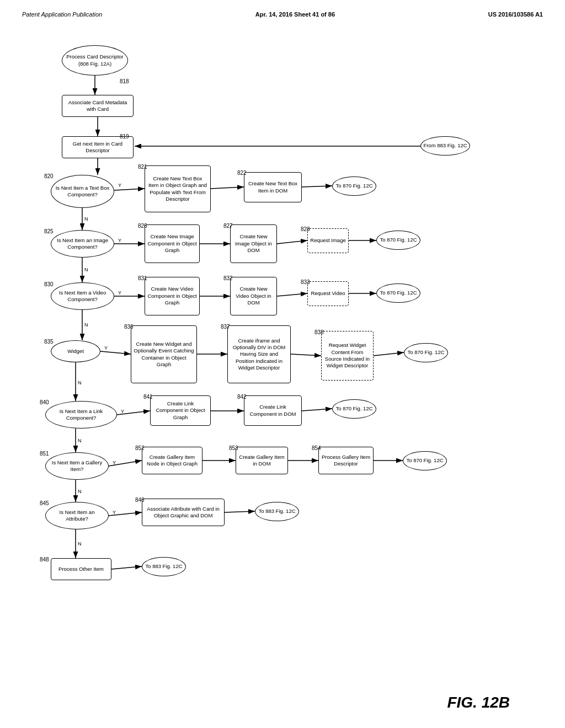 The height and width of the screenshot is (728, 565). I want to click on label-838: 838, so click(319, 332).